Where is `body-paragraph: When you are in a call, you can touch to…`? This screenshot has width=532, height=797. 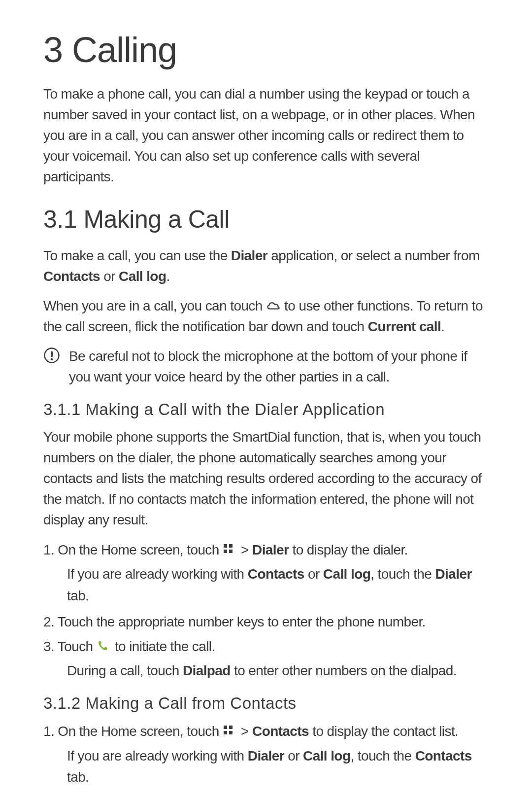 body-paragraph: When you are in a call, you can touch to… is located at coordinates (266, 316).